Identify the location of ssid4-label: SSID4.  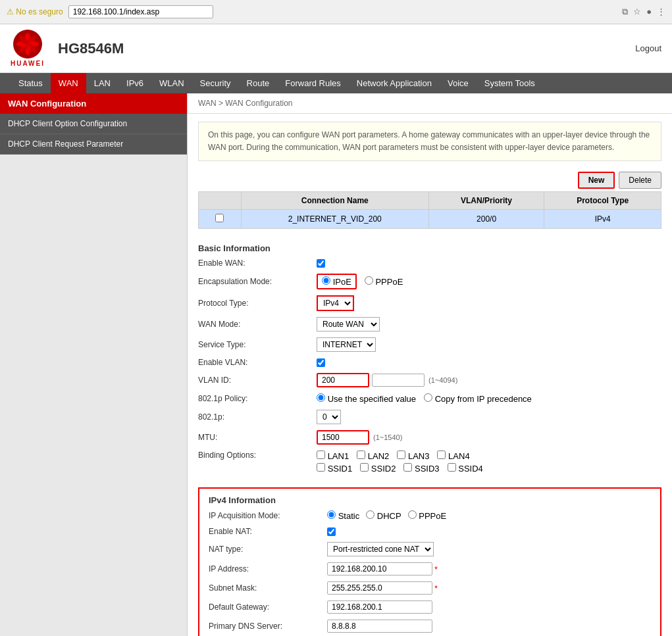
(465, 468).